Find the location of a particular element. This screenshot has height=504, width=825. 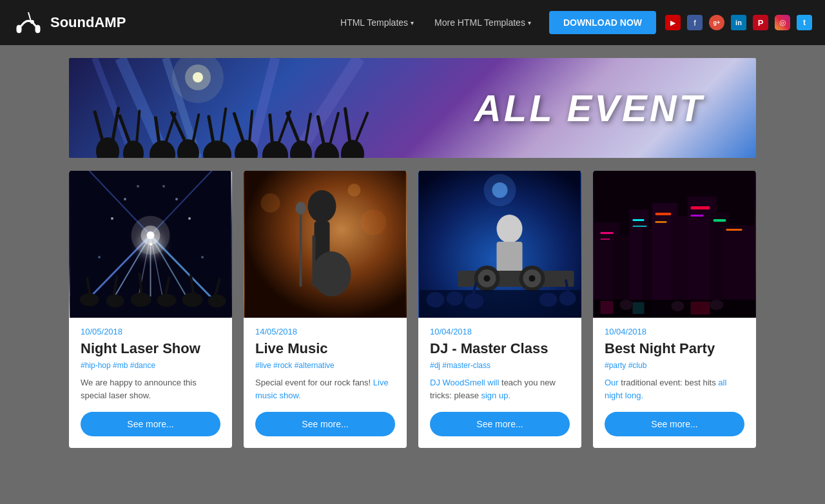

event-tags: #hip-hop #mb #dance is located at coordinates (151, 365).